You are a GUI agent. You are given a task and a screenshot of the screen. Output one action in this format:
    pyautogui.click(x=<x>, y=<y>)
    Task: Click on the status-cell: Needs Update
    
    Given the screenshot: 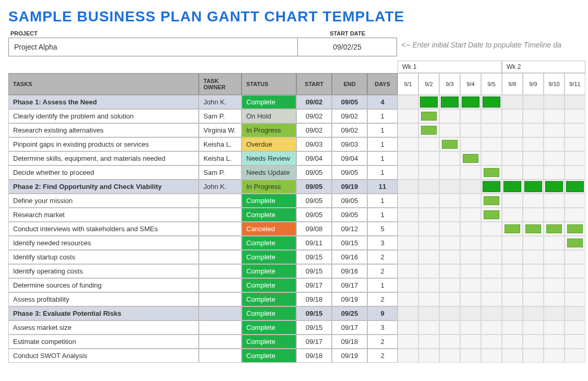 What is the action you would take?
    pyautogui.click(x=269, y=172)
    